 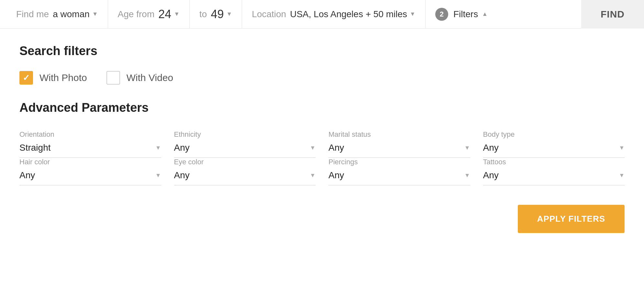 I want to click on param-select-ethnicity: Any▼, so click(x=245, y=150).